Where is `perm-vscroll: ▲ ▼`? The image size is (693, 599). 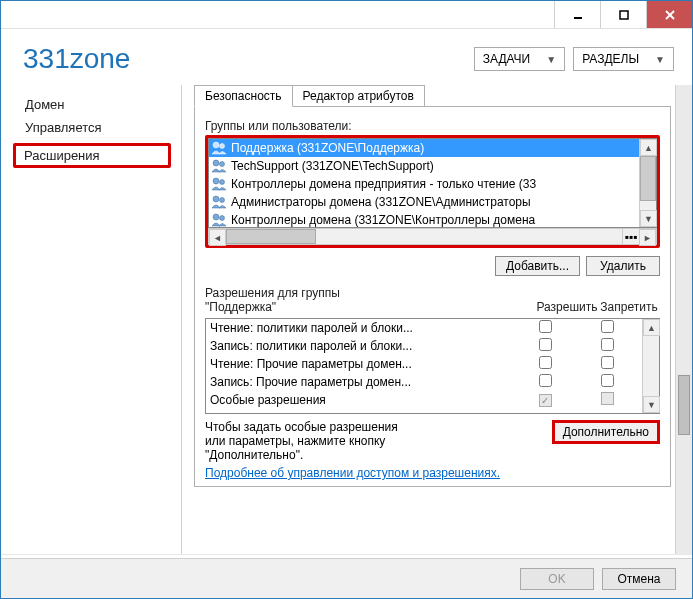
perm-vscroll: ▲ ▼ is located at coordinates (650, 366).